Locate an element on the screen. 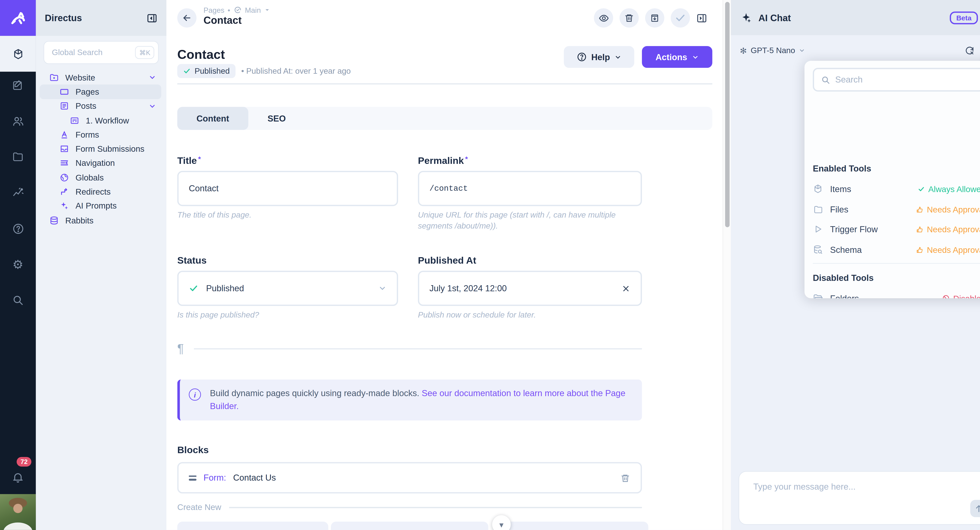 This screenshot has width=980, height=530. disabled-tools-heading: Disabled Tools is located at coordinates (843, 278).